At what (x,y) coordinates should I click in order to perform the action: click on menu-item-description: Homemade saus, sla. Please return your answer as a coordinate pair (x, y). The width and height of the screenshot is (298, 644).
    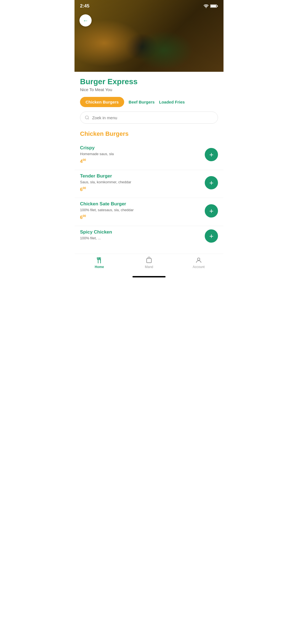
    Looking at the image, I should click on (141, 154).